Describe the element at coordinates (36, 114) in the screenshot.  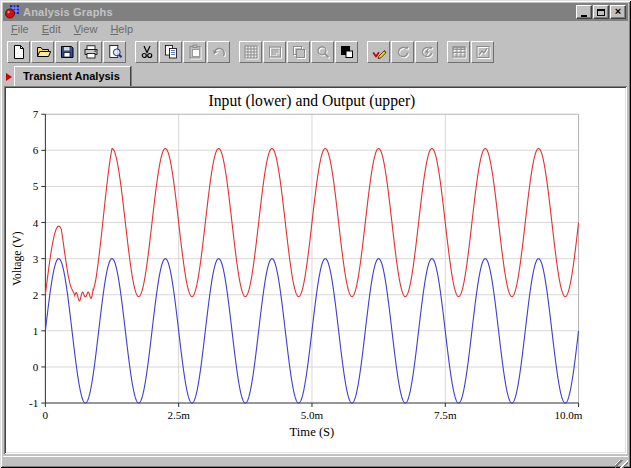
I see `y-tick-label: 7` at that location.